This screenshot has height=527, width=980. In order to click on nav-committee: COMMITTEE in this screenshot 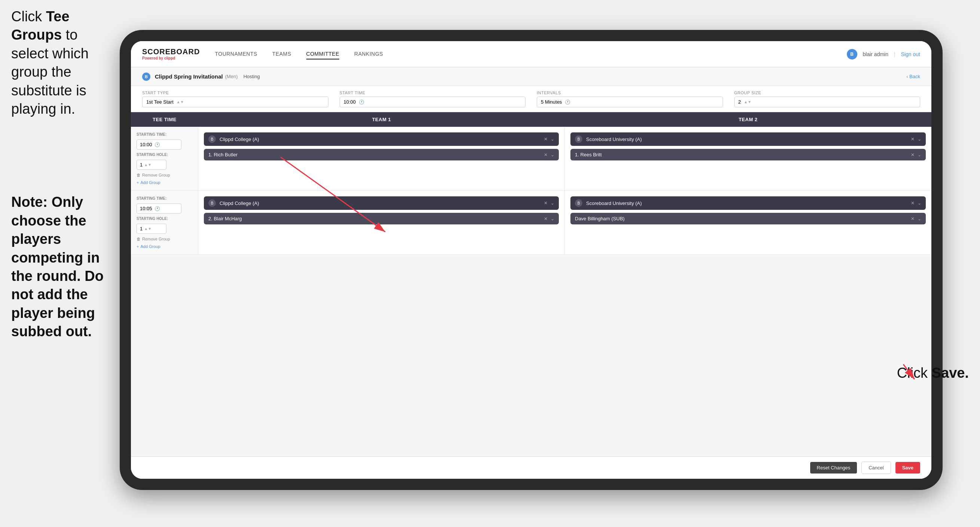, I will do `click(323, 54)`.